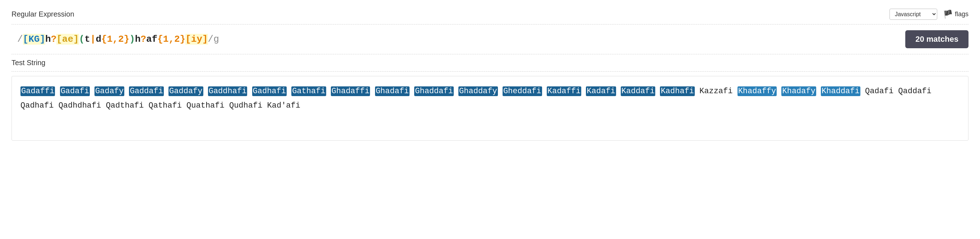  Describe the element at coordinates (20, 39) in the screenshot. I see `regex-open-slash: /` at that location.